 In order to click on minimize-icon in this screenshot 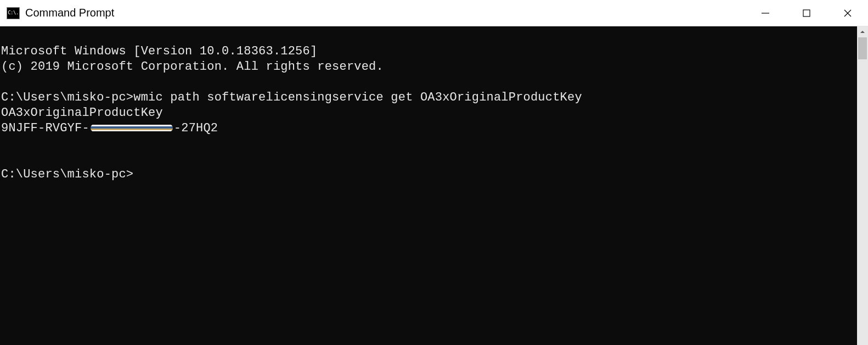, I will do `click(765, 13)`.